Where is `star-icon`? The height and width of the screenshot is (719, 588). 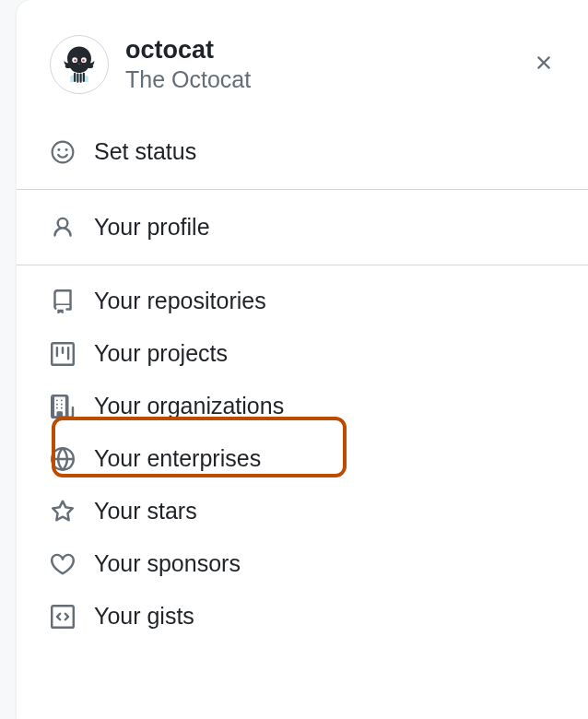 star-icon is located at coordinates (63, 512).